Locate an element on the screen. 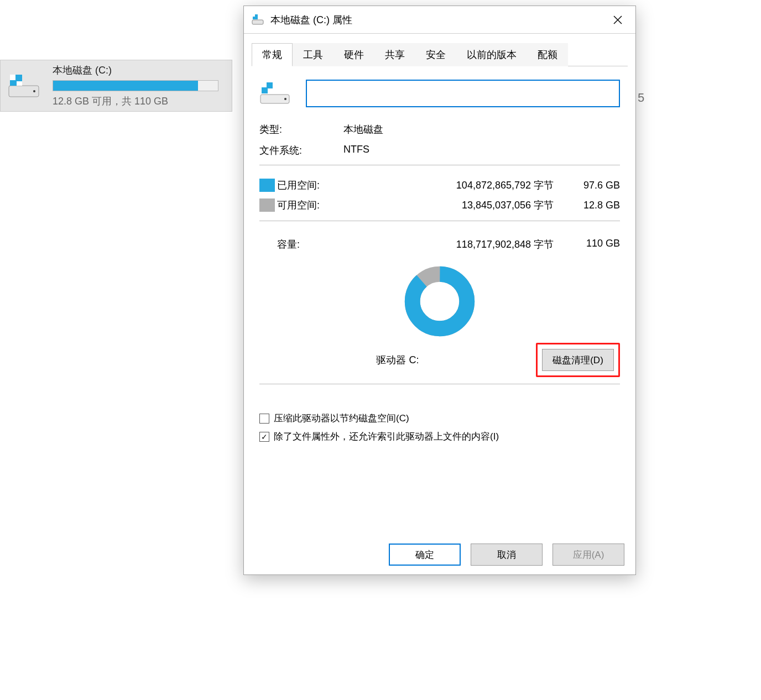  used-bytes: 104,872,865,792 字节 is located at coordinates (465, 185).